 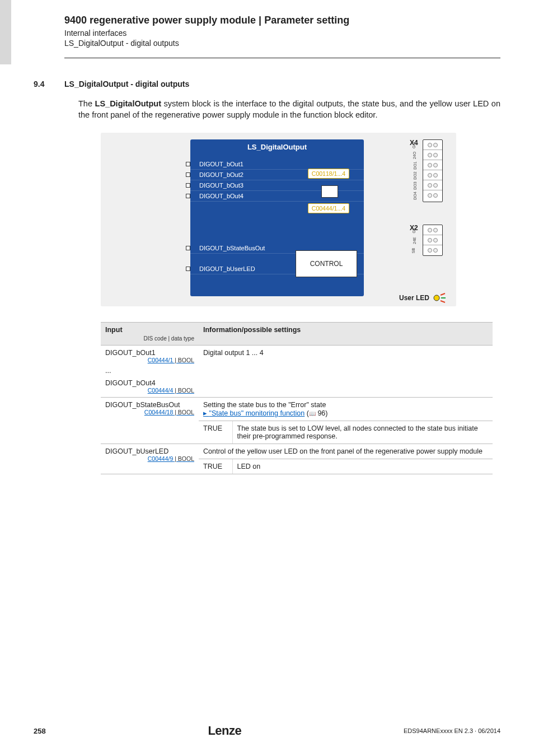 What do you see at coordinates (267, 84) in the screenshot?
I see `section-heading: 9.4 LS_DigitalOutput - digital outputs` at bounding box center [267, 84].